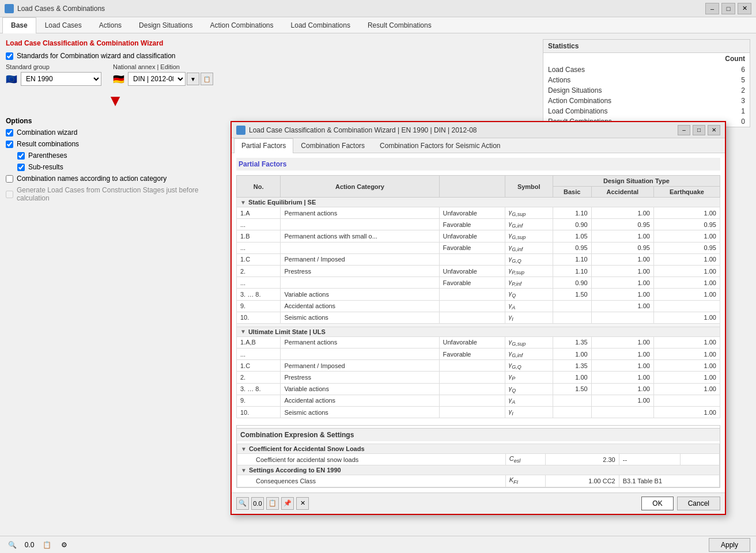 The height and width of the screenshot is (553, 756). What do you see at coordinates (478, 465) in the screenshot?
I see `combination-table: ▼ Coefficient for Accidental Snow Loads …` at bounding box center [478, 465].